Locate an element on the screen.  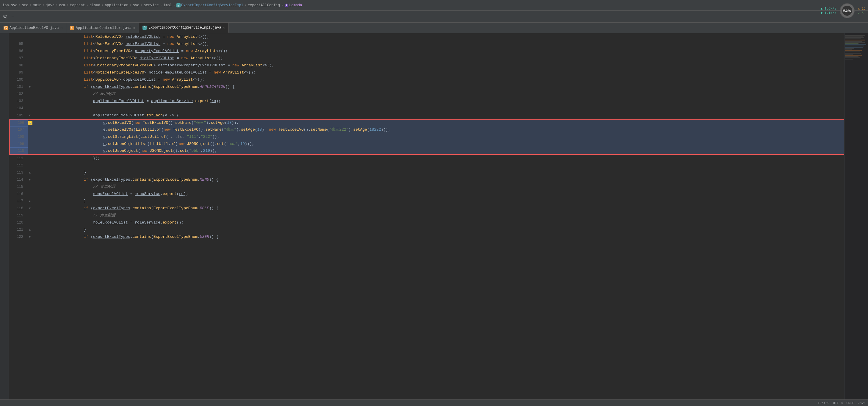
fold-arrow-117: ▲ is located at coordinates (30, 201).